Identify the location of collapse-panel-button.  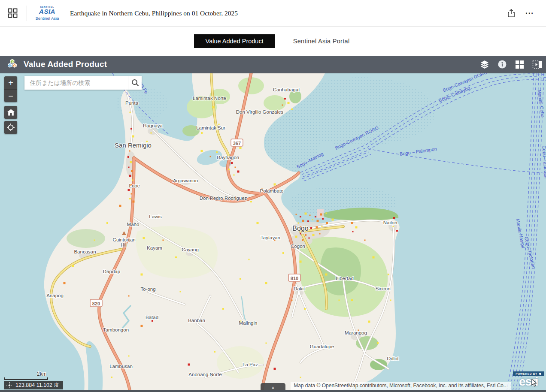
(537, 64).